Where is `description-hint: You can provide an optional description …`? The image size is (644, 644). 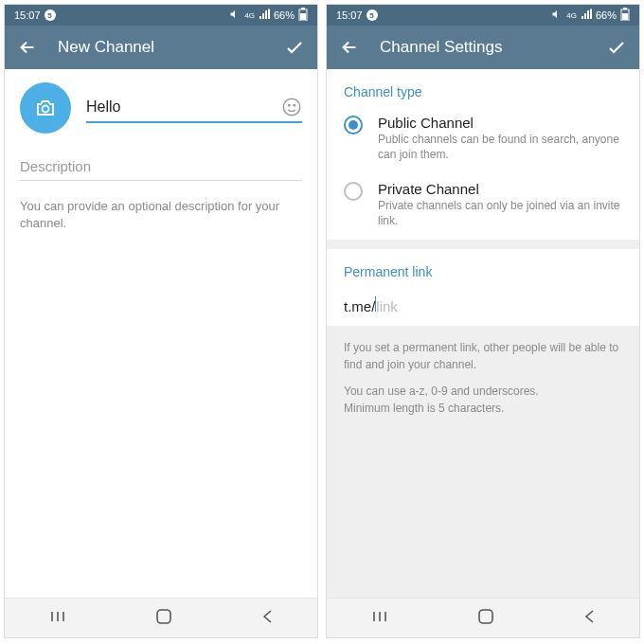 description-hint: You can provide an optional description … is located at coordinates (161, 210).